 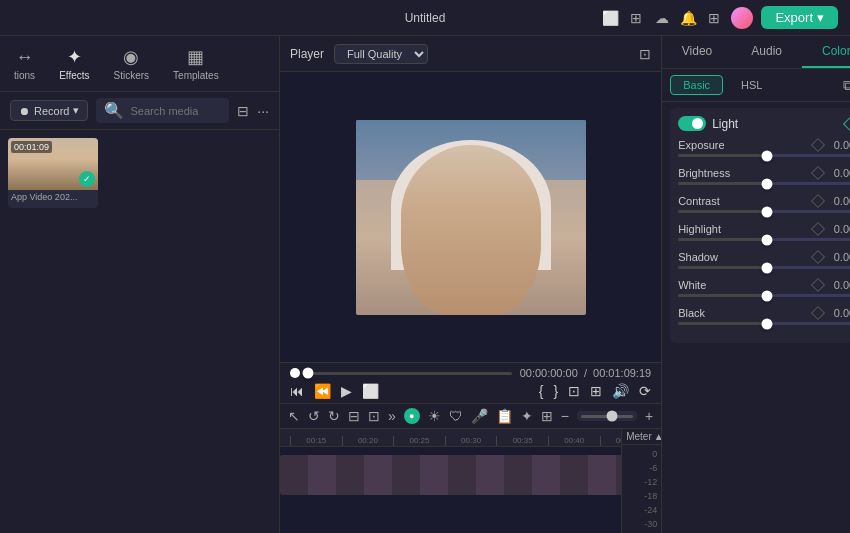 I want to click on time-current: 00:00:00:00 / 00:01:09:19, so click(x=586, y=373).